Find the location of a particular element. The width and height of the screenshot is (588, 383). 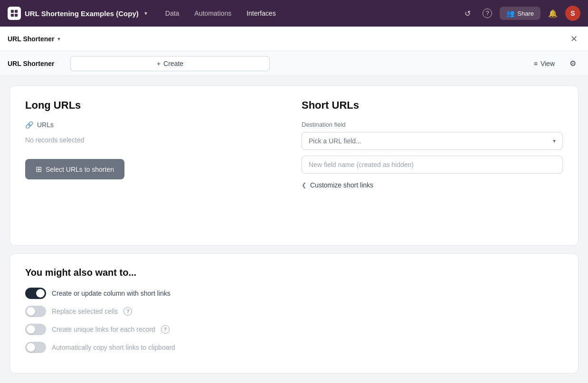

modal-title: URL Shortener is located at coordinates (31, 39).